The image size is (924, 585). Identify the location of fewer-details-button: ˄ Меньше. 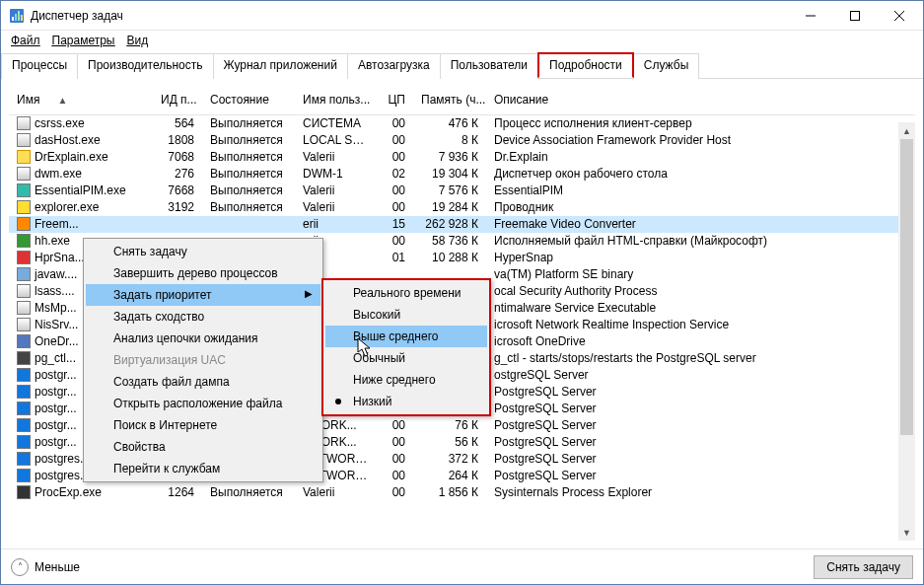
(45, 567).